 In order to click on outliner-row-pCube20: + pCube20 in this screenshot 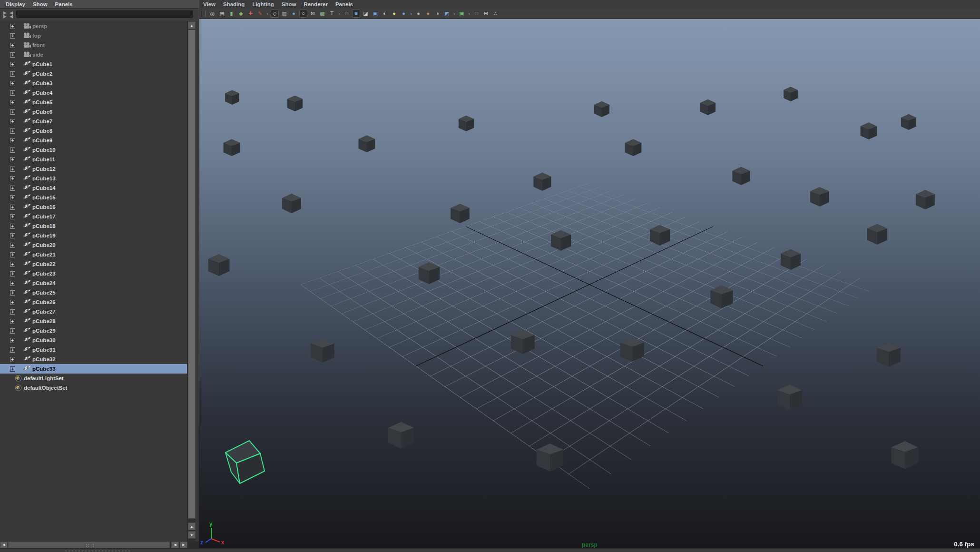, I will do `click(93, 245)`.